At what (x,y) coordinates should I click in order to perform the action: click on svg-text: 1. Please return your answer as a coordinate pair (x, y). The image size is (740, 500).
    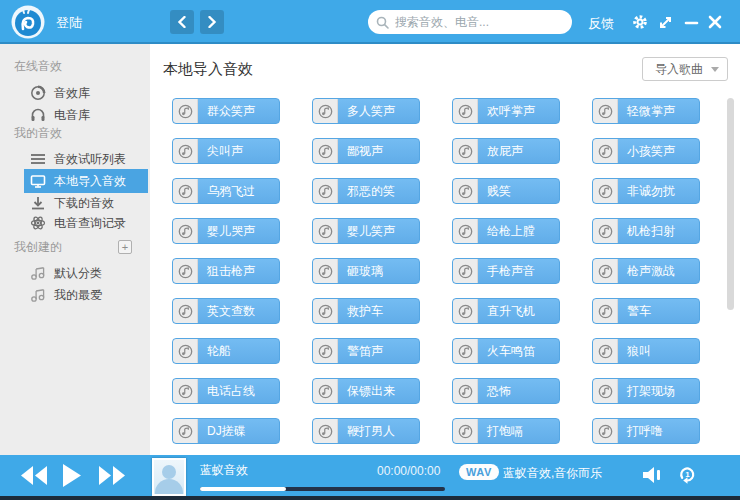
    Looking at the image, I should click on (688, 474).